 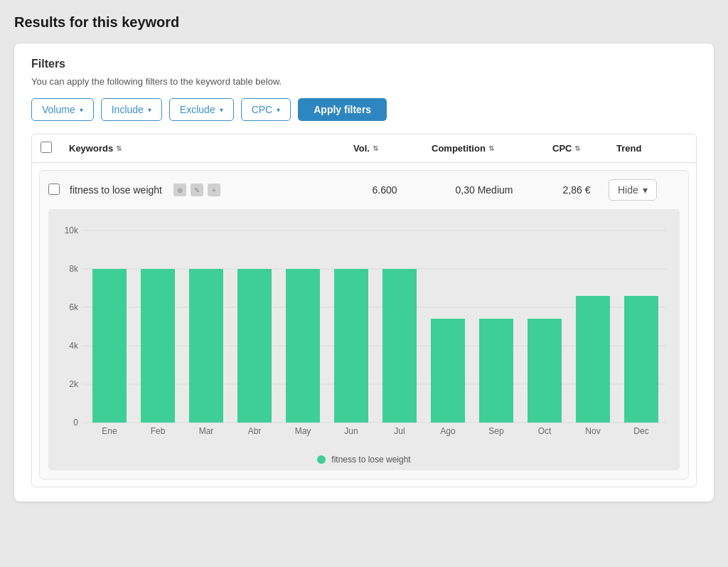 What do you see at coordinates (266, 110) in the screenshot?
I see `cpc-filter-button: CPC ▾` at bounding box center [266, 110].